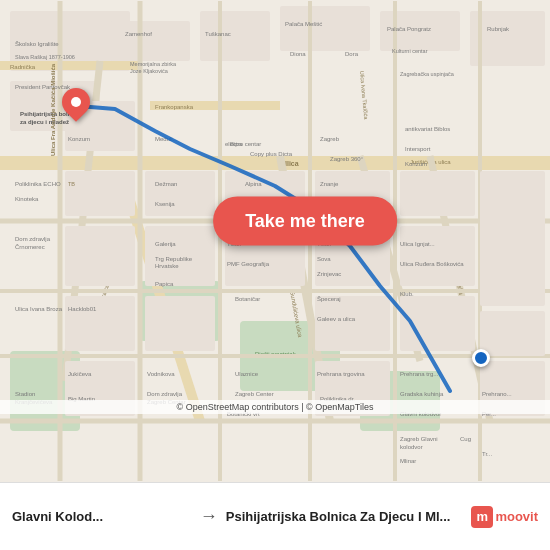 The image size is (550, 550). Describe the element at coordinates (343, 516) in the screenshot. I see `to-location: Psihijatrijska Bolnica Za Djecu I Ml...` at that location.